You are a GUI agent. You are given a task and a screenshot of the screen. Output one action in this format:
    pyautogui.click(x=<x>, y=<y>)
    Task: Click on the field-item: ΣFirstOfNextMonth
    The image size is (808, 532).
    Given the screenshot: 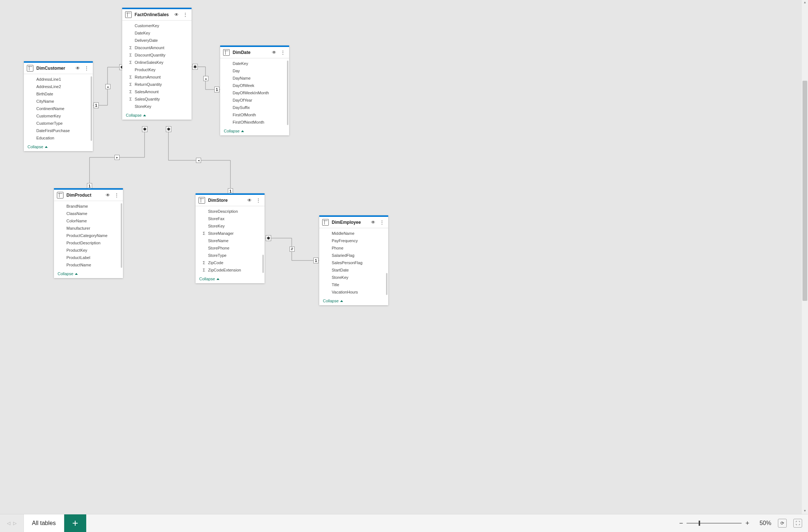 What is the action you would take?
    pyautogui.click(x=255, y=122)
    